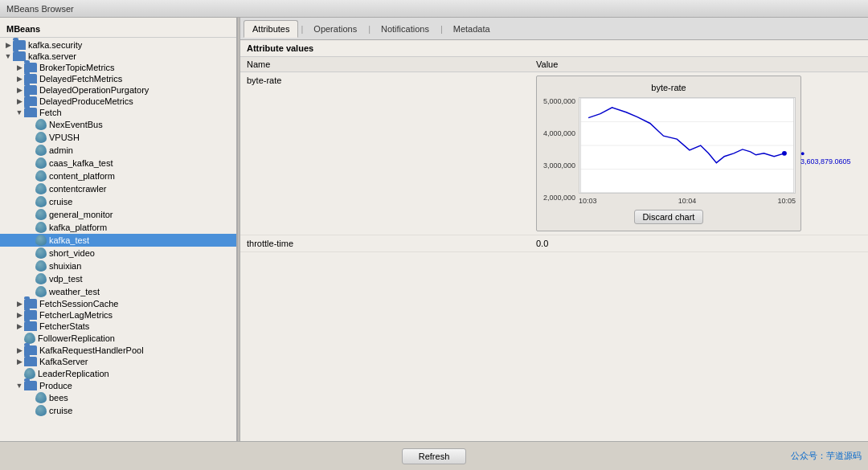  What do you see at coordinates (118, 411) in the screenshot?
I see `sidebar-item-cruise2: cruise` at bounding box center [118, 411].